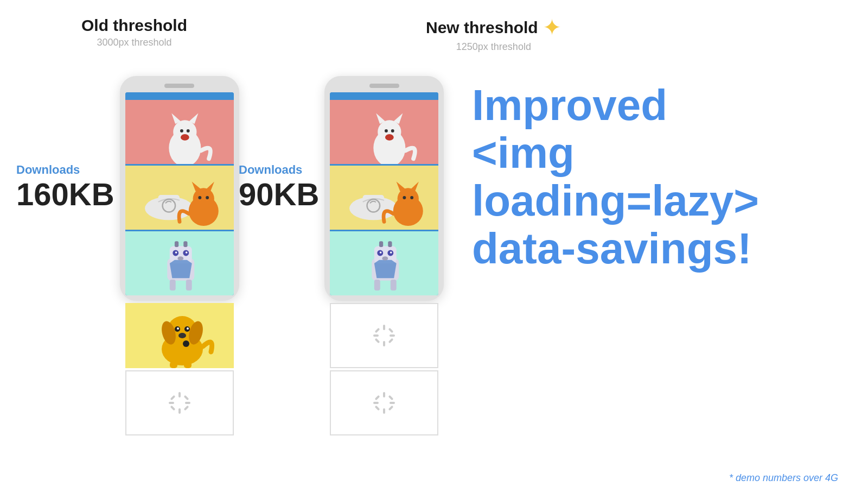 The image size is (868, 499). I want to click on sparkle-icon: ✦, so click(552, 28).